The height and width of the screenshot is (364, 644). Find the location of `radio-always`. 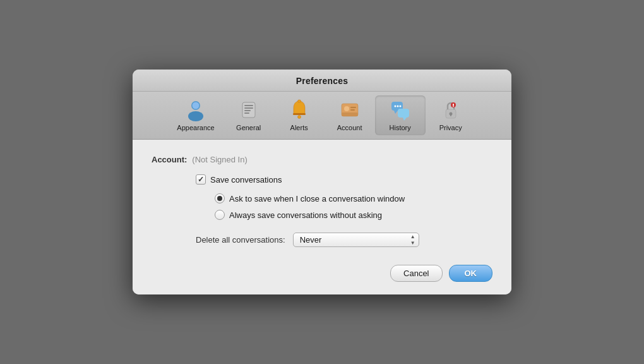

radio-always is located at coordinates (220, 215).